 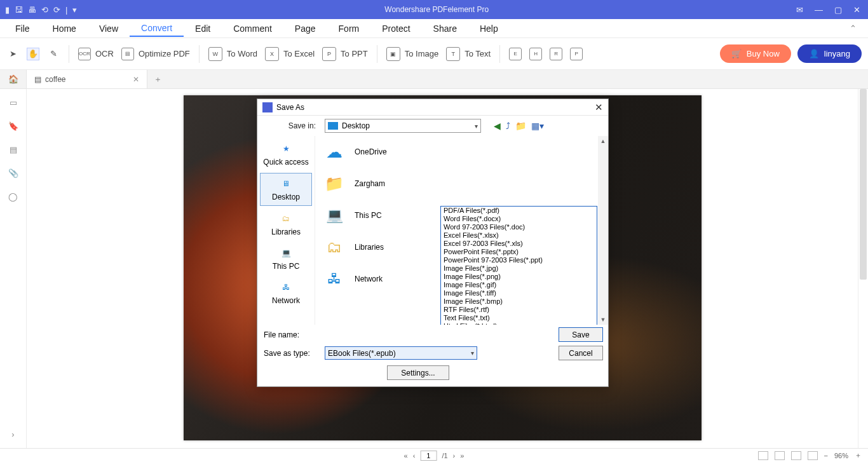 I want to click on to-excel-button: XTo Excel, so click(x=290, y=54).